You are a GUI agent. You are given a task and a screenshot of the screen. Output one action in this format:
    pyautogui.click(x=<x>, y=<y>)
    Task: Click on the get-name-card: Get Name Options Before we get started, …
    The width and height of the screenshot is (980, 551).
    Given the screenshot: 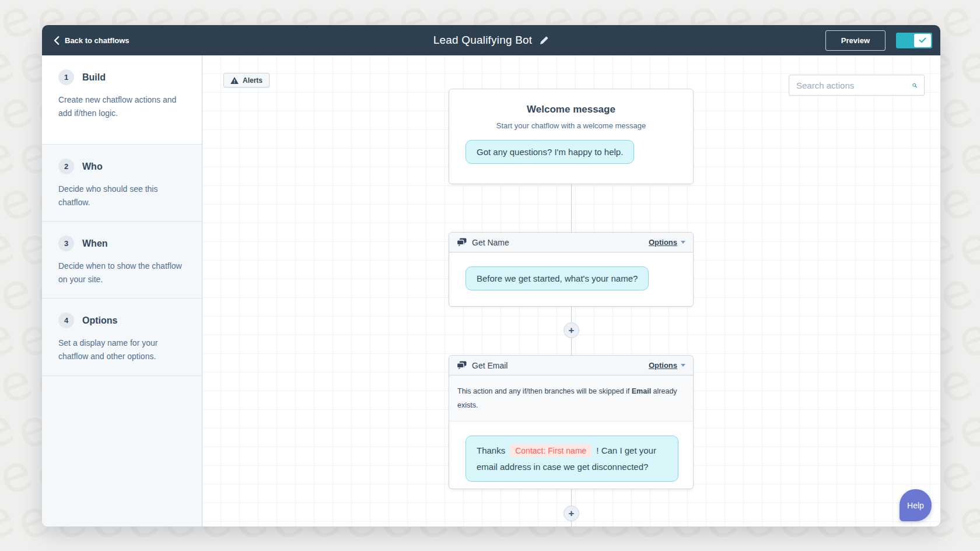 What is the action you would take?
    pyautogui.click(x=571, y=269)
    